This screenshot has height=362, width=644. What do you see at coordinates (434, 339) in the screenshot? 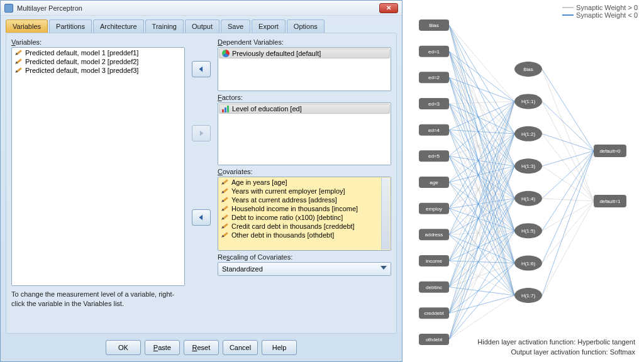
I see `svg-text: othdebt` at bounding box center [434, 339].